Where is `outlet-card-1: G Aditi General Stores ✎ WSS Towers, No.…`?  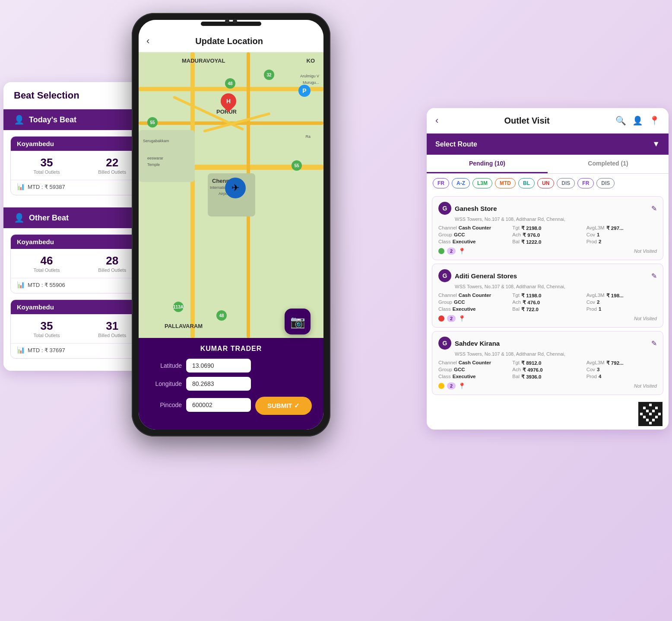
outlet-card-1: G Aditi General Stores ✎ WSS Towers, No.… is located at coordinates (548, 296).